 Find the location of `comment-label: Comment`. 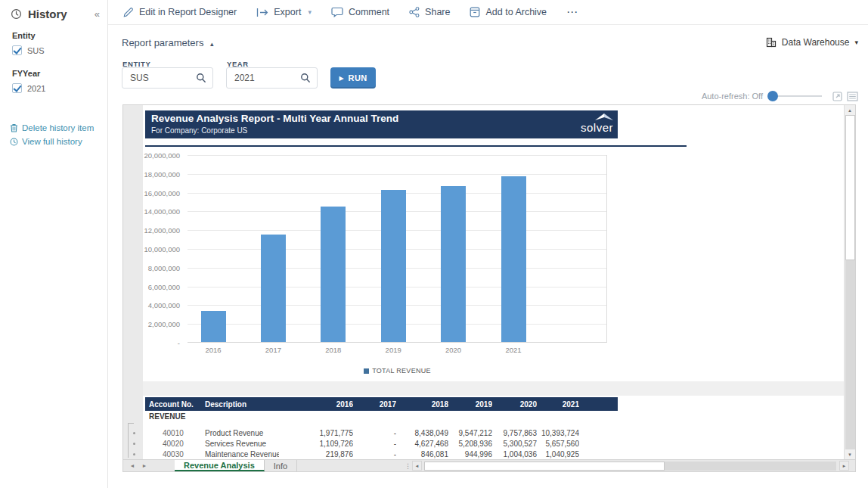

comment-label: Comment is located at coordinates (369, 12).